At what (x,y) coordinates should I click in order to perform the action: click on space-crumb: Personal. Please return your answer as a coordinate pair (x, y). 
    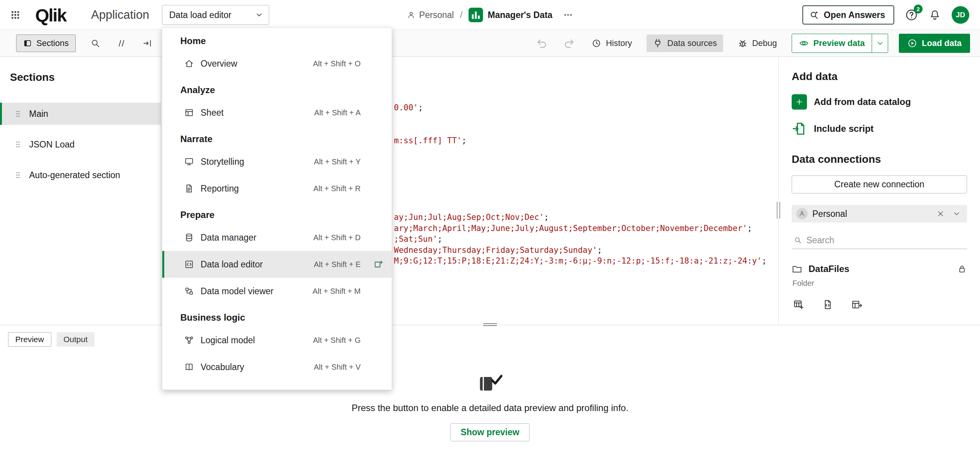
    Looking at the image, I should click on (430, 15).